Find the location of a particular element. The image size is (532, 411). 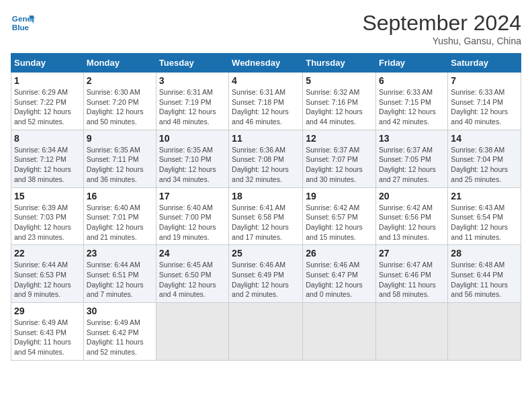

calendar-header-row: SundayMondayTuesdayWednesdayThursdayFrid… is located at coordinates (266, 63).